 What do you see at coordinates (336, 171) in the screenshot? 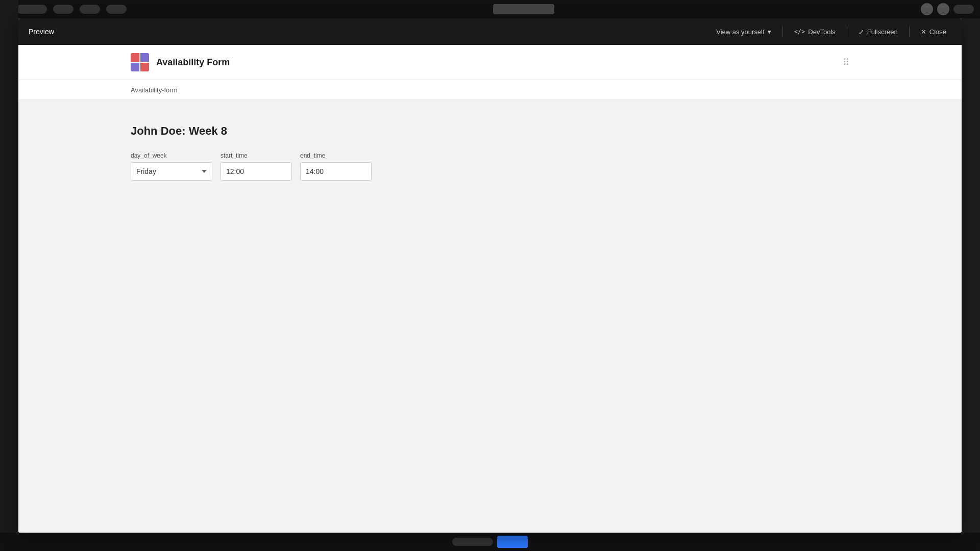
I see `end-time-input-wrapper: 📅` at bounding box center [336, 171].